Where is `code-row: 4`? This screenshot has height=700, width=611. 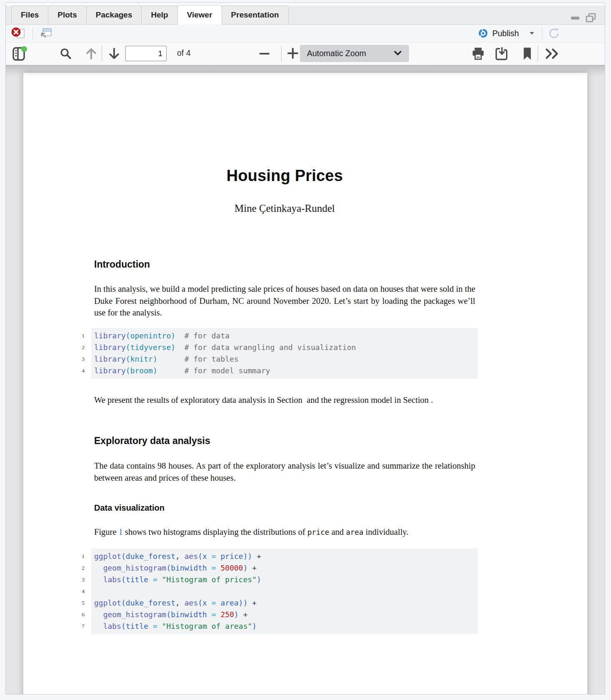 code-row: 4 is located at coordinates (270, 591).